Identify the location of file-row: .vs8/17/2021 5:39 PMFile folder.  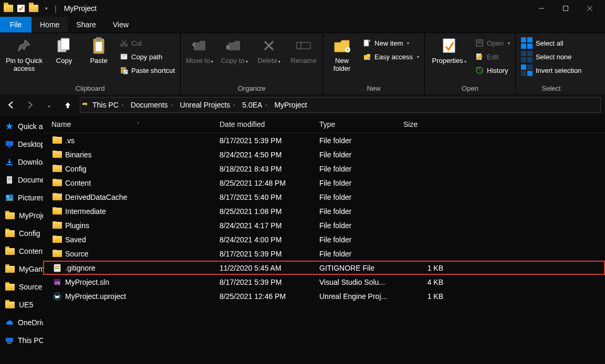
(324, 141).